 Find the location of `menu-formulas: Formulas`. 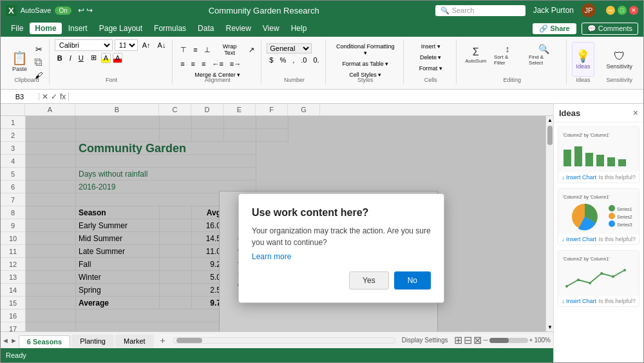

menu-formulas: Formulas is located at coordinates (170, 28).